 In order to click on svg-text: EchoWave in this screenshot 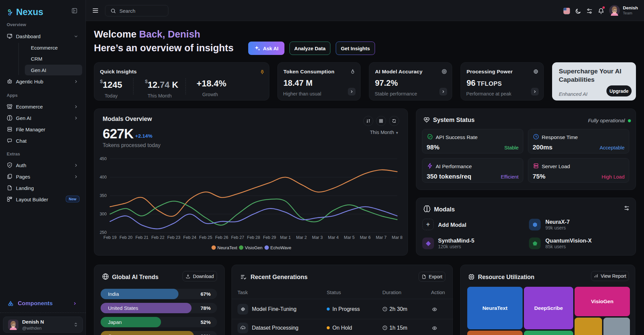, I will do `click(281, 248)`.